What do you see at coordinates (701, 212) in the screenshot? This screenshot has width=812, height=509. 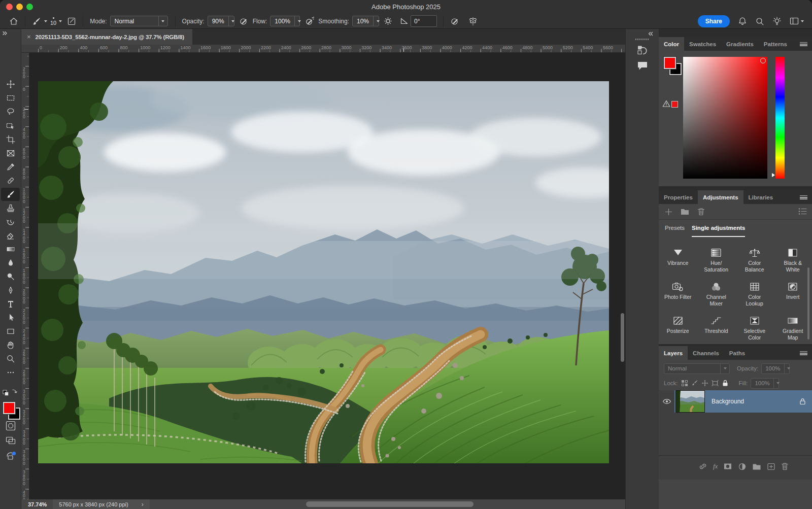 I see `delete-trash-icon` at bounding box center [701, 212].